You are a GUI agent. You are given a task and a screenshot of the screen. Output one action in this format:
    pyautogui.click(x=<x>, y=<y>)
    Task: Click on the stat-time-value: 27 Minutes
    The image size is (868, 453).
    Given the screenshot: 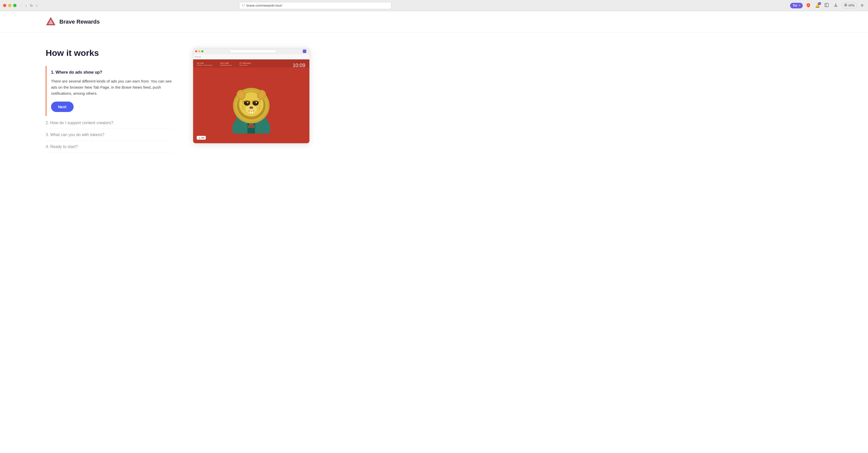 What is the action you would take?
    pyautogui.click(x=245, y=63)
    